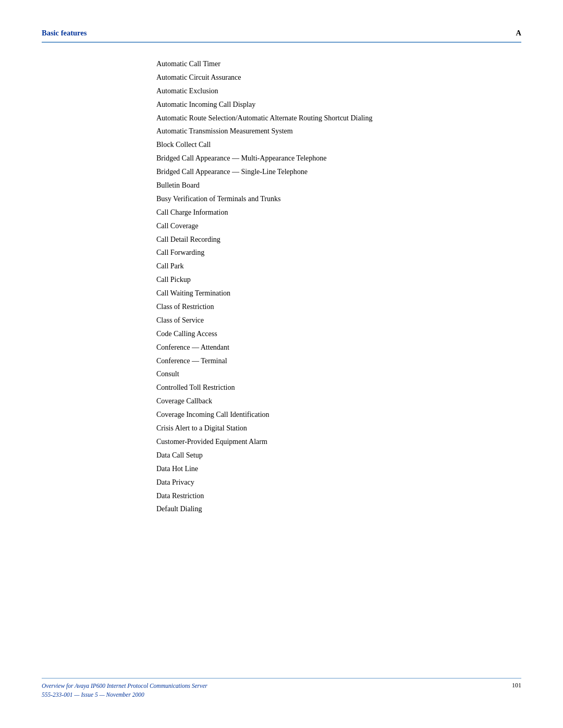 This screenshot has width=563, height=728. What do you see at coordinates (339, 145) in the screenshot?
I see `list-item: Block Collect Call` at bounding box center [339, 145].